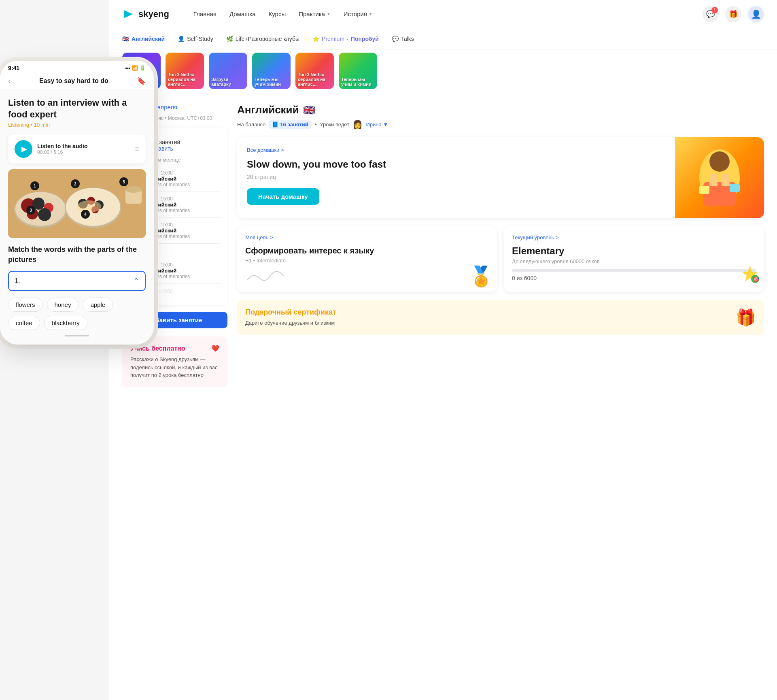 This screenshot has height=700, width=777. What do you see at coordinates (711, 14) in the screenshot?
I see `chat-button: 💬 1` at bounding box center [711, 14].